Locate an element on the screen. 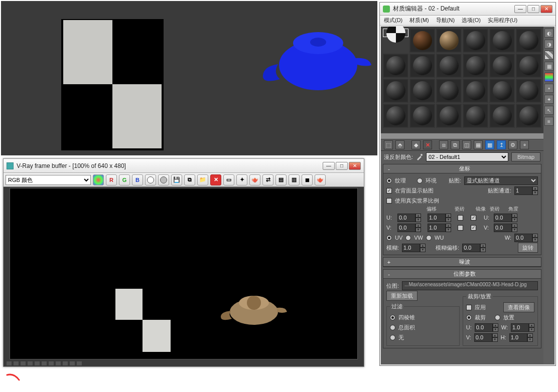  panel-b-icon: ▥ is located at coordinates (294, 180).